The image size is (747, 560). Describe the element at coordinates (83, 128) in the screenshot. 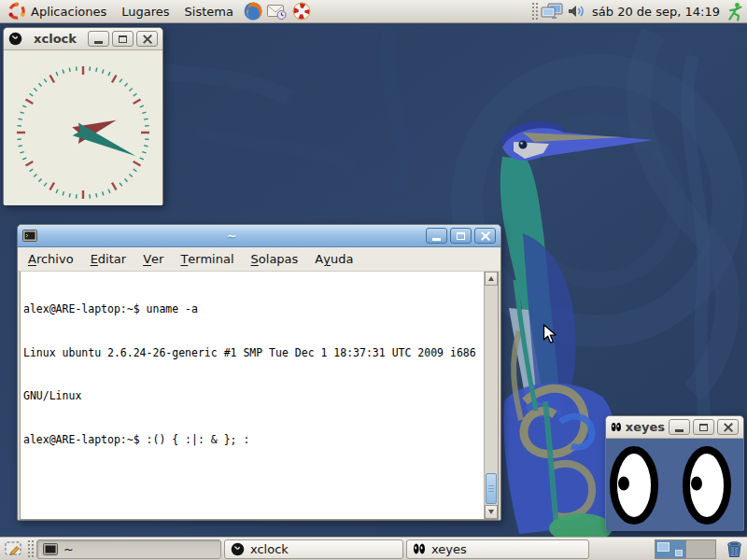

I see `xclock-face` at that location.